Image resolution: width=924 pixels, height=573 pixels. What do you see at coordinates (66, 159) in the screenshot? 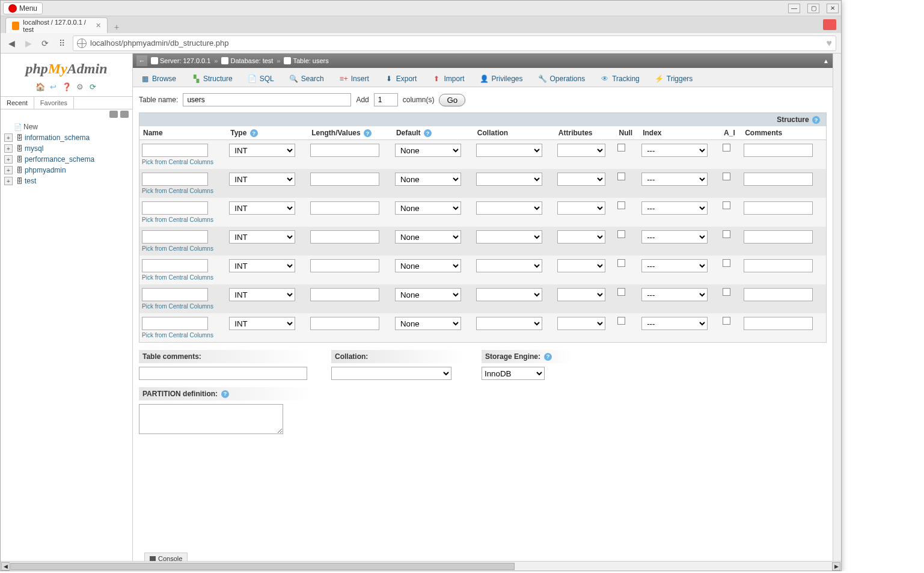
I see `tree-db-item: + 🗄 performance_schema` at bounding box center [66, 159].